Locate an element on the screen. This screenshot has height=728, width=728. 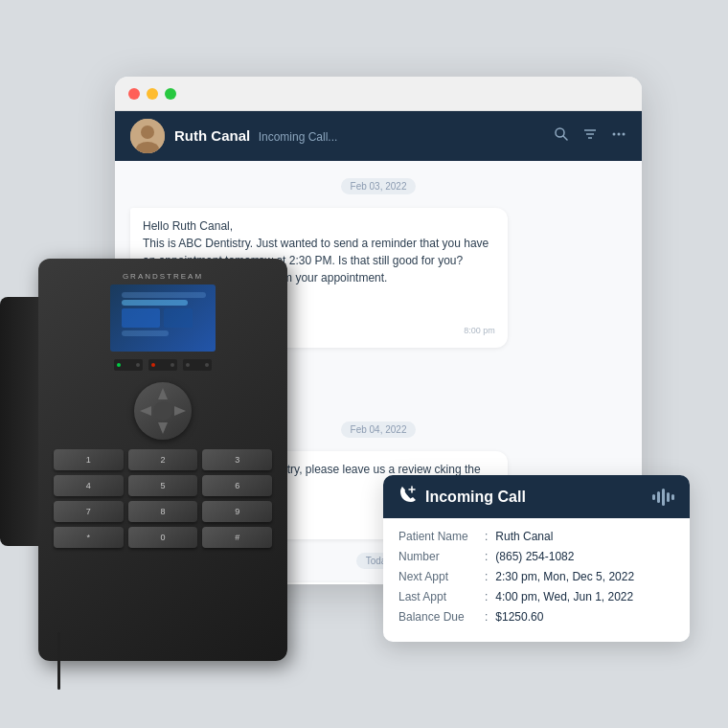
key-hash: # is located at coordinates (238, 537).